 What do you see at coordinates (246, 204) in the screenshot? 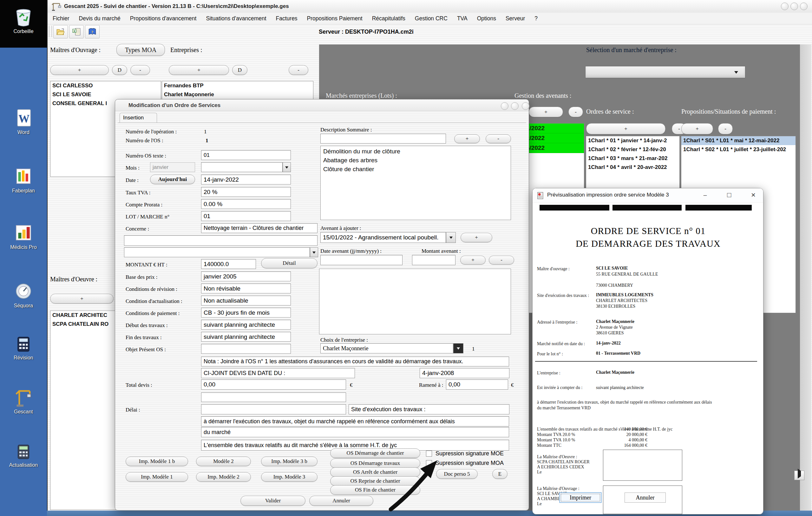
I see `compte-prorata-input: 0.00 %` at bounding box center [246, 204].